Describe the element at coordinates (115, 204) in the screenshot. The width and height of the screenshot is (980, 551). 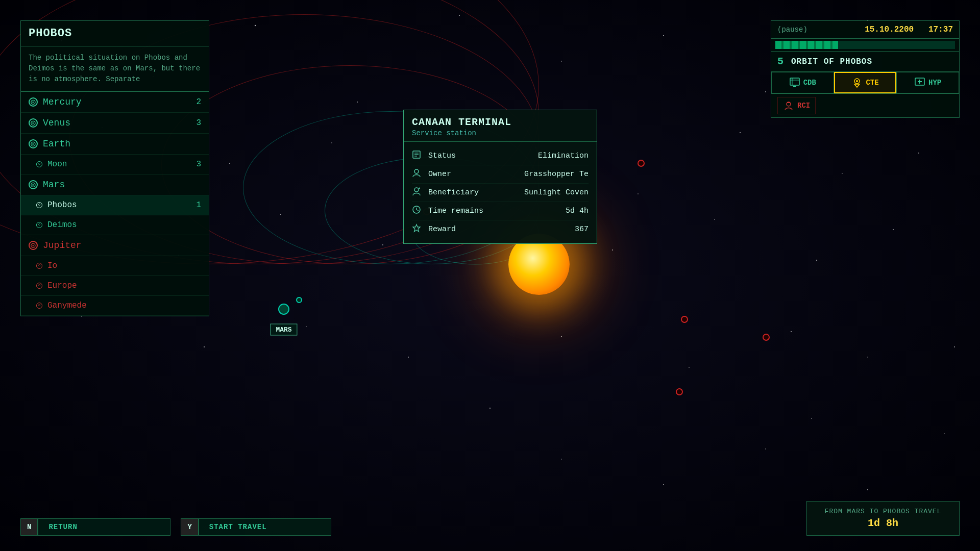
I see `planet-nav-list: ⊙ Mercury 2 ⊙ Venus 3 ⊙ Earth ◦ Moon 3 ⊙…` at that location.